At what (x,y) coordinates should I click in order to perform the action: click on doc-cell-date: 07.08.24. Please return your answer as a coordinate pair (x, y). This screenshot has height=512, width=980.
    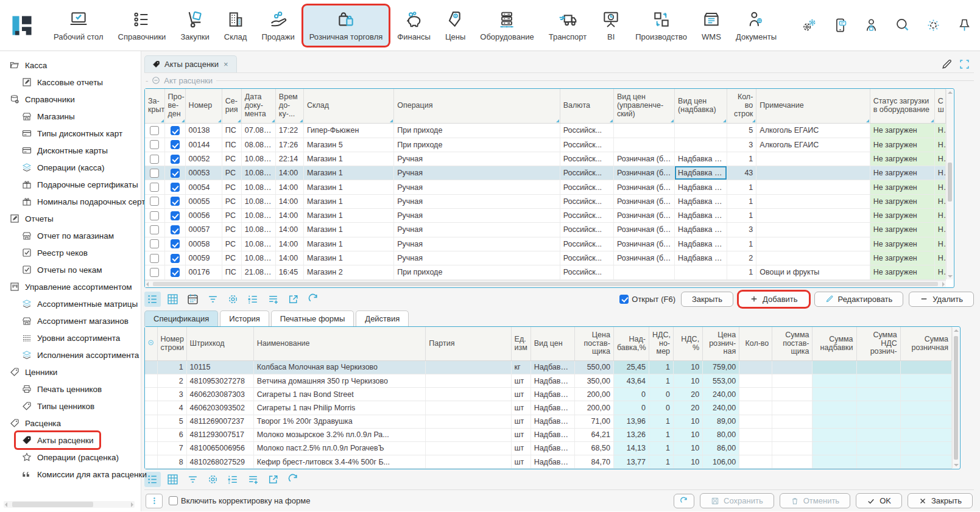
    Looking at the image, I should click on (258, 130).